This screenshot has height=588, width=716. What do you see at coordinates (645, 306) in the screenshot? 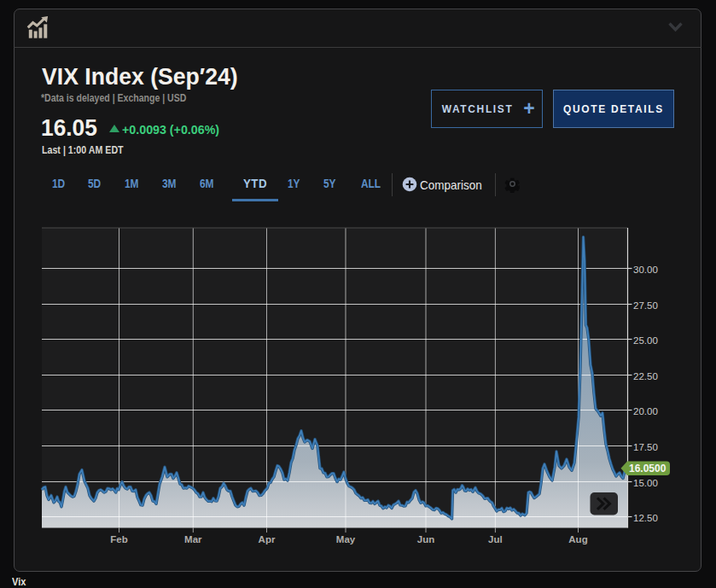
I see `svg-text: 27.50` at bounding box center [645, 306].